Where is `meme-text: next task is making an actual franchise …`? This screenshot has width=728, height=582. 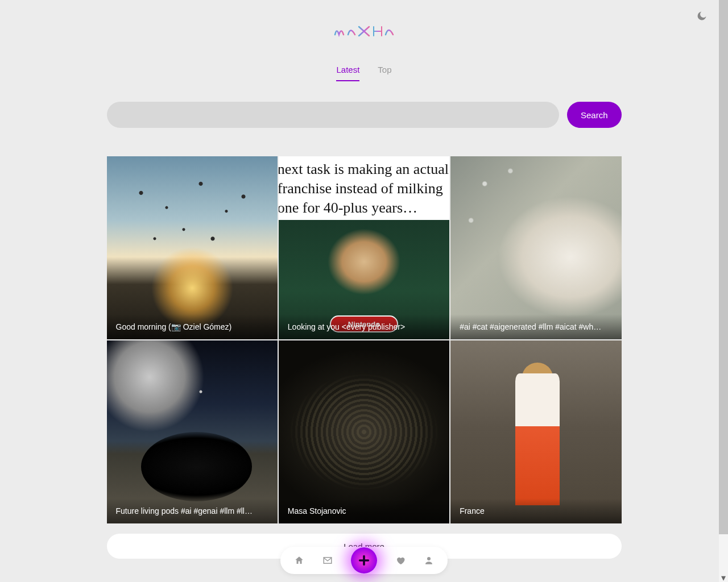
meme-text: next task is making an actual franchise … is located at coordinates (364, 189).